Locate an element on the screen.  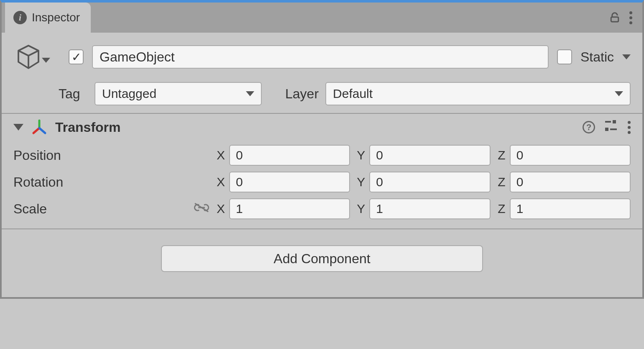
layer-dropdown: Default is located at coordinates (478, 94).